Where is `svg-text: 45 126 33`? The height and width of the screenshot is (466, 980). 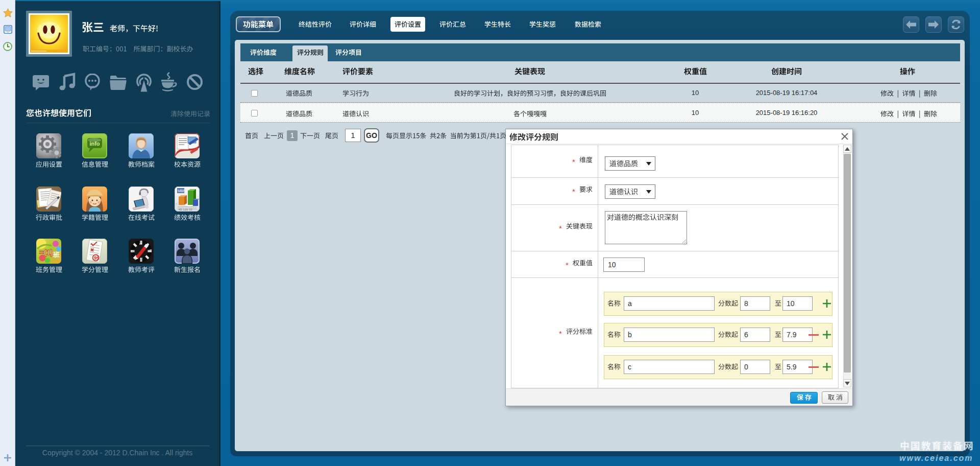 svg-text: 45 126 33 is located at coordinates (186, 209).